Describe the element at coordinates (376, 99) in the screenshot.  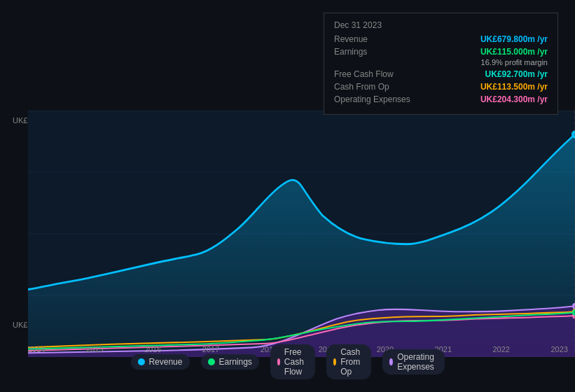
I see `tooltip-label-opex: Operating Expenses` at that location.